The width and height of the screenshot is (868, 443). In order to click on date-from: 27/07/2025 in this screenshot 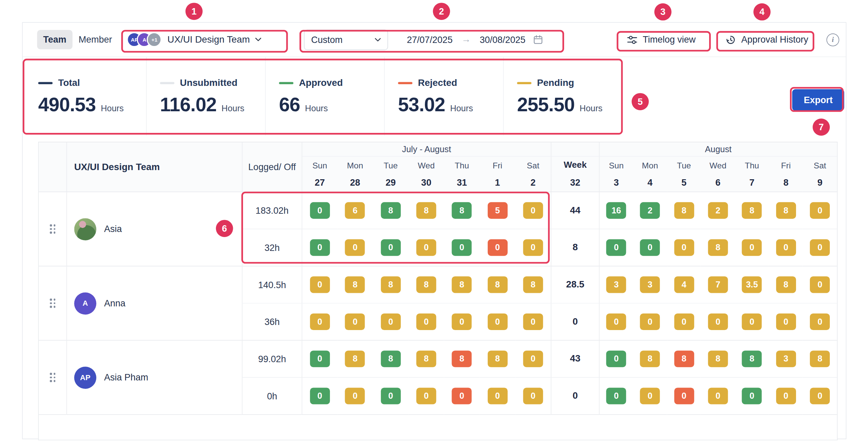, I will do `click(430, 40)`.